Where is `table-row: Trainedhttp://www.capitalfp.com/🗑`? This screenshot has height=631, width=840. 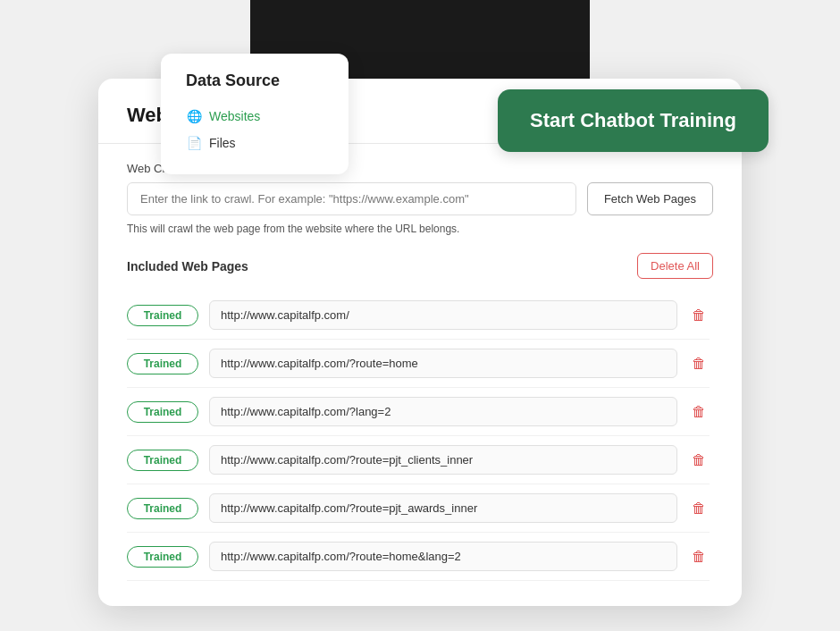
table-row: Trainedhttp://www.capitalfp.com/🗑 is located at coordinates (418, 316).